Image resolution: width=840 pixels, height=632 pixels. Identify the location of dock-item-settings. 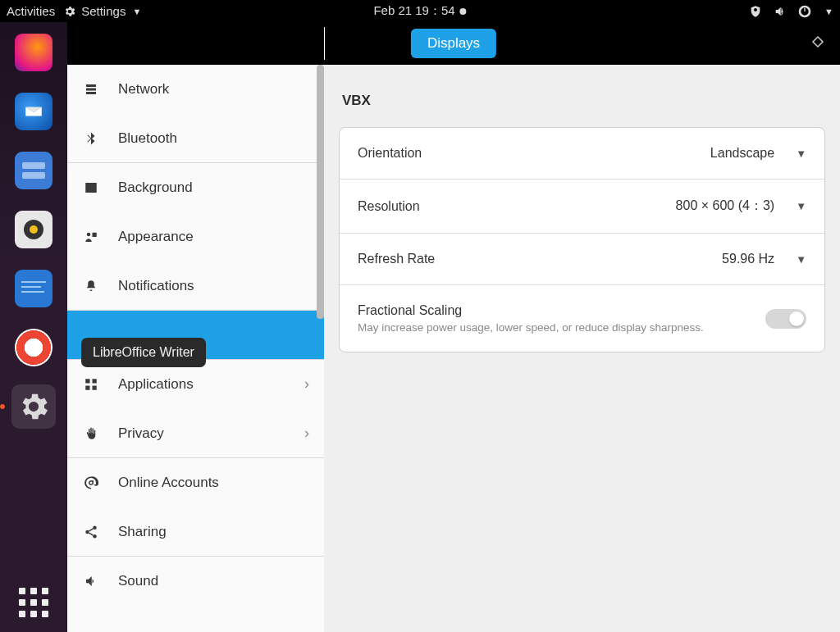
(34, 407).